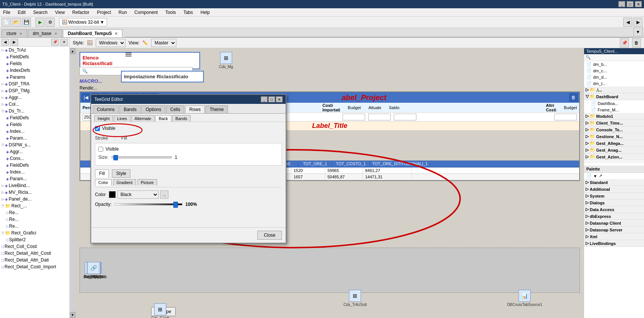  I want to click on costi-saldo-val, so click(405, 117).